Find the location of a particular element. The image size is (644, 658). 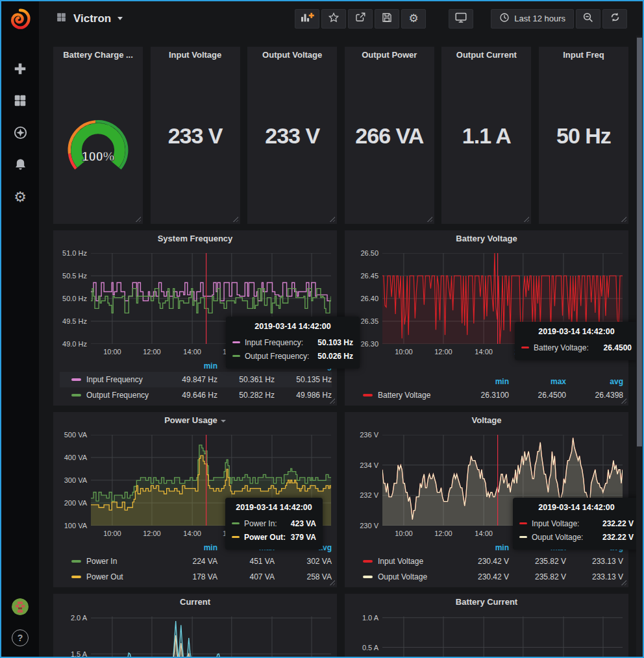

legend-row: Input Frequency49.847 Hz50.361 Hz50.135 … is located at coordinates (196, 380).